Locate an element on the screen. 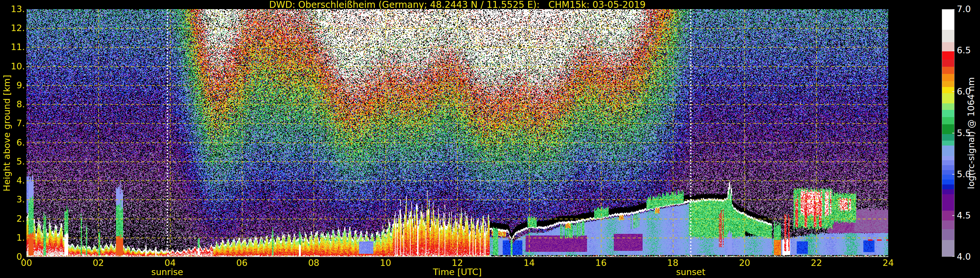 The height and width of the screenshot is (278, 980). y-tick-label: 3. is located at coordinates (12, 200).